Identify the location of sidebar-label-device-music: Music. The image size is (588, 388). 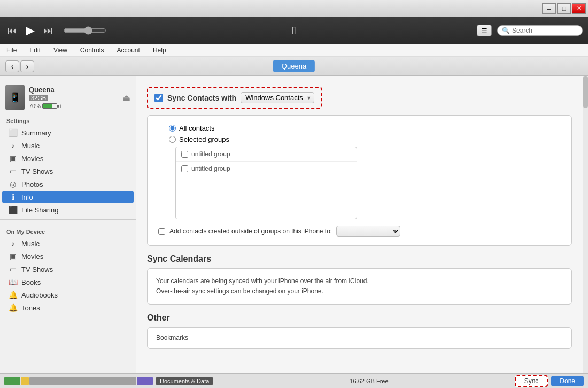
(30, 244).